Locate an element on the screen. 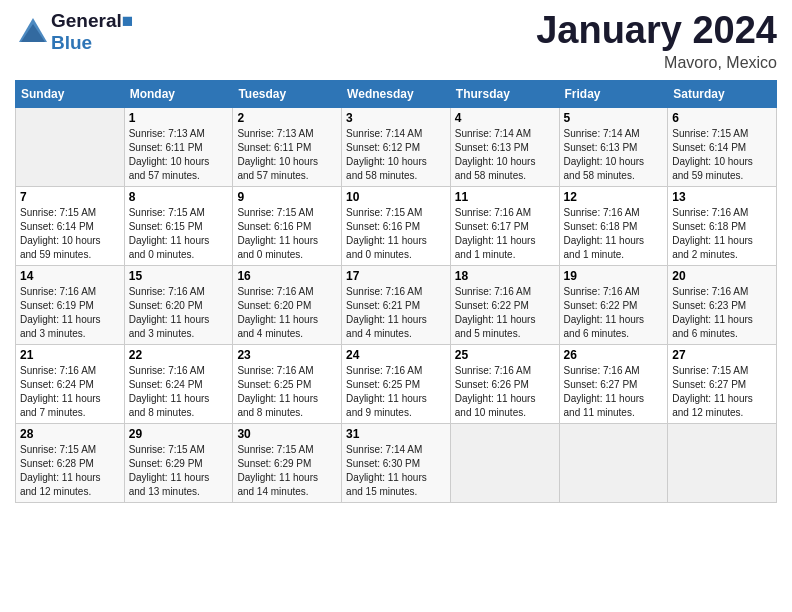 This screenshot has height=612, width=792. day-number: 9 is located at coordinates (287, 197).